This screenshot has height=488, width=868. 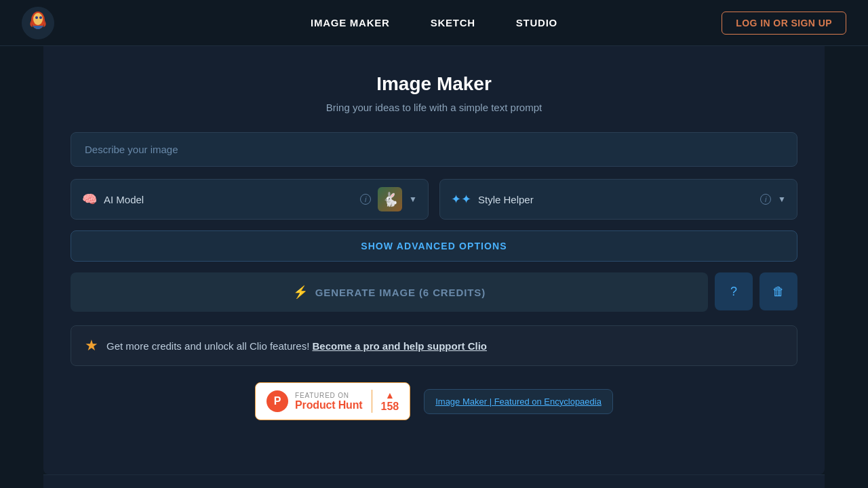 What do you see at coordinates (385, 401) in the screenshot?
I see `ph-count: ▲ 158` at bounding box center [385, 401].